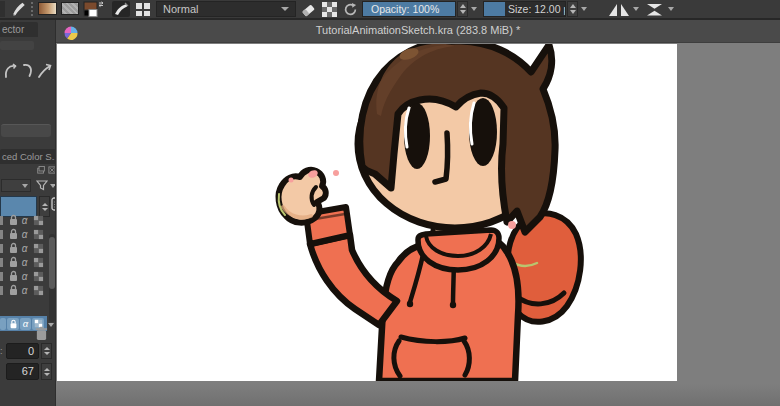  What do you see at coordinates (671, 9) in the screenshot?
I see `vertical-mirror-dropdown` at bounding box center [671, 9].